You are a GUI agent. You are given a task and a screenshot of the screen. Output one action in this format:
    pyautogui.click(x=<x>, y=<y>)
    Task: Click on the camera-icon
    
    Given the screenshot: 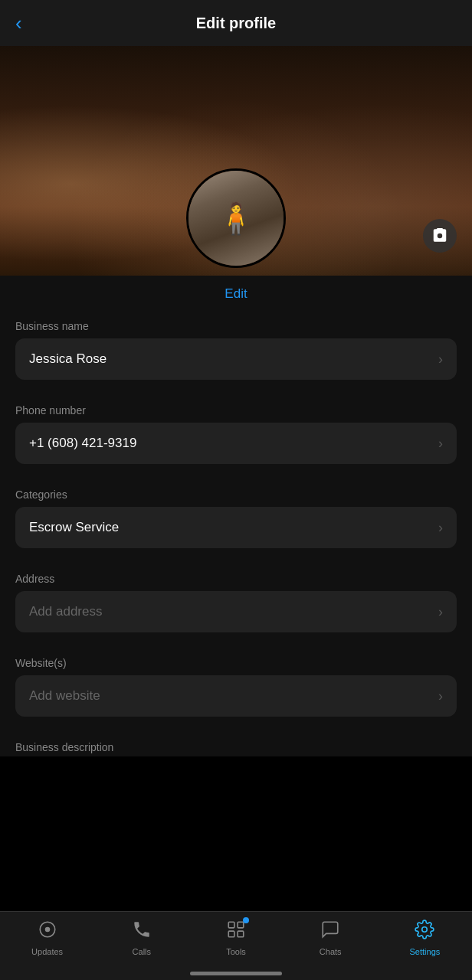 What is the action you would take?
    pyautogui.click(x=440, y=236)
    